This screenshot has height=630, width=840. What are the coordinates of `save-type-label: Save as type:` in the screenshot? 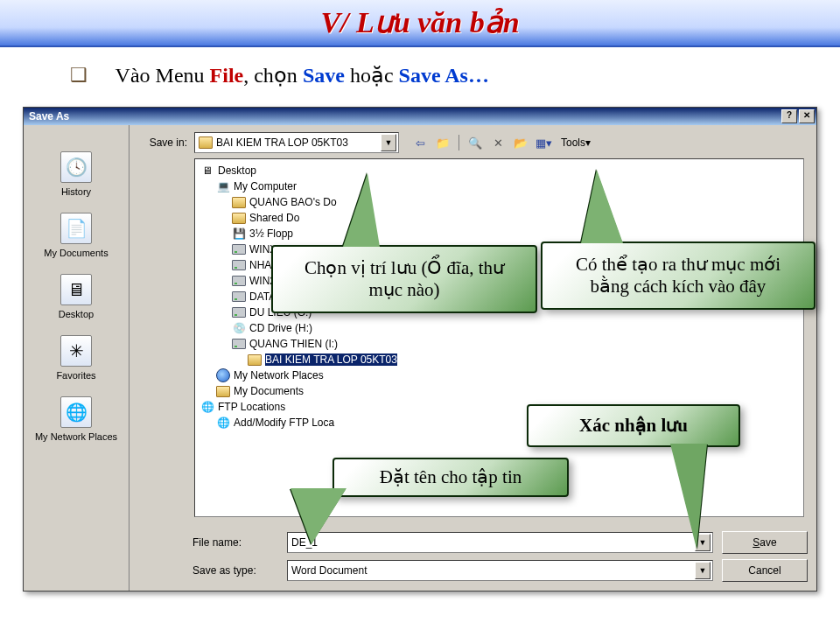 It's located at (213, 570).